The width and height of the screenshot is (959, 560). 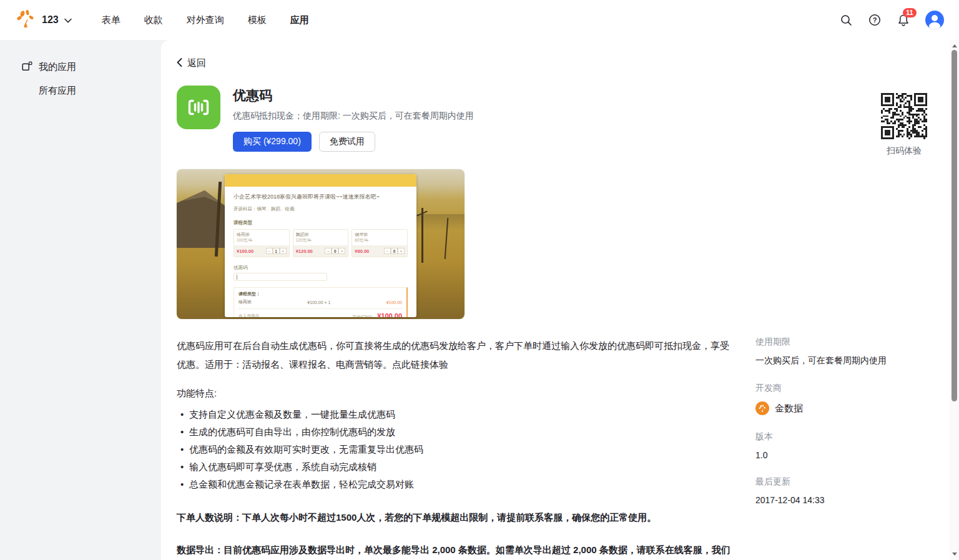 I want to click on user-avatar, so click(x=935, y=20).